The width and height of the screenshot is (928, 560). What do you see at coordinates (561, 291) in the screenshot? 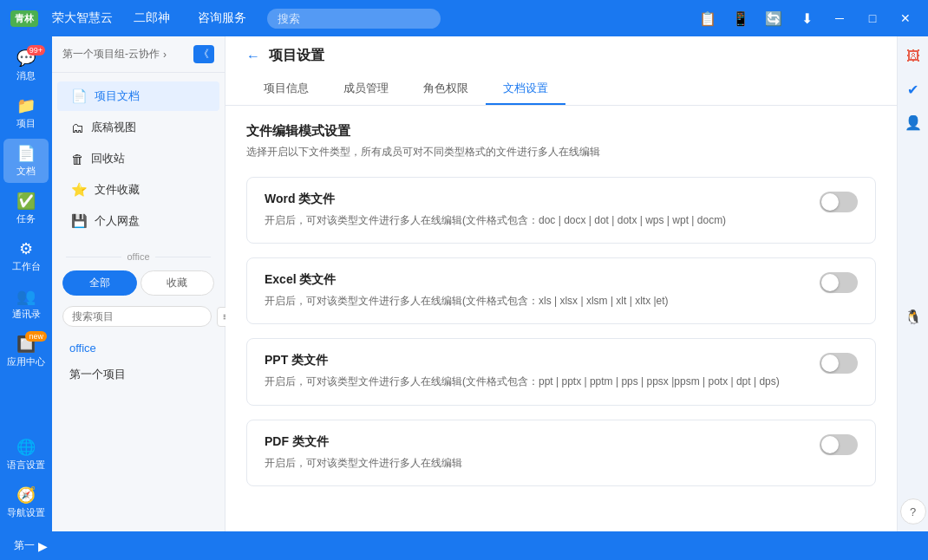
I see `file-card-excel: Excel 类文件 开启后，可对该类型文件进行多人在线编辑(文件格式包含：xls…` at bounding box center [561, 291].